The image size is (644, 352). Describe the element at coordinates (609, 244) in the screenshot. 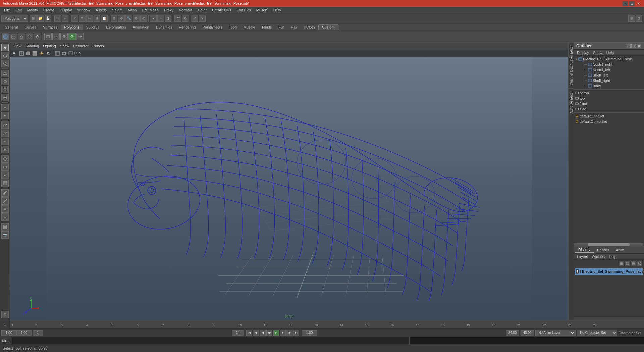

I see `outliner-hscroll` at that location.